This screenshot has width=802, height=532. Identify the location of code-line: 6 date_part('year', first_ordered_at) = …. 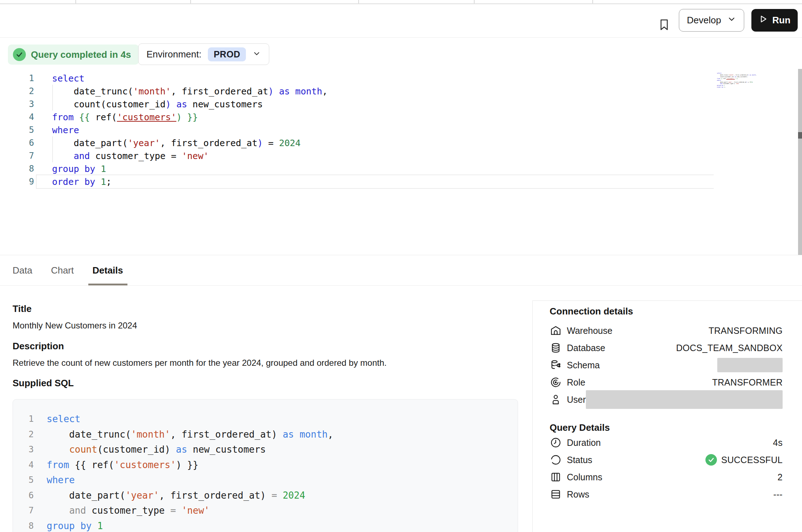
(401, 143).